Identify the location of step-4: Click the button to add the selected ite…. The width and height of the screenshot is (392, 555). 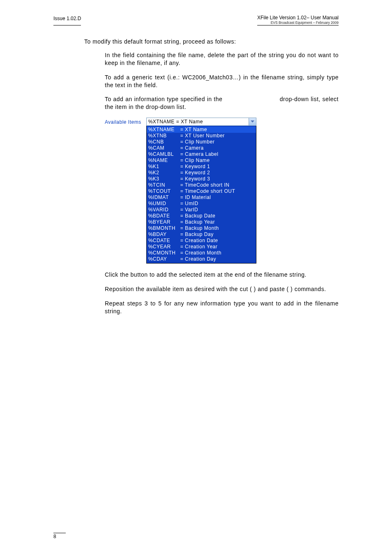
(222, 275).